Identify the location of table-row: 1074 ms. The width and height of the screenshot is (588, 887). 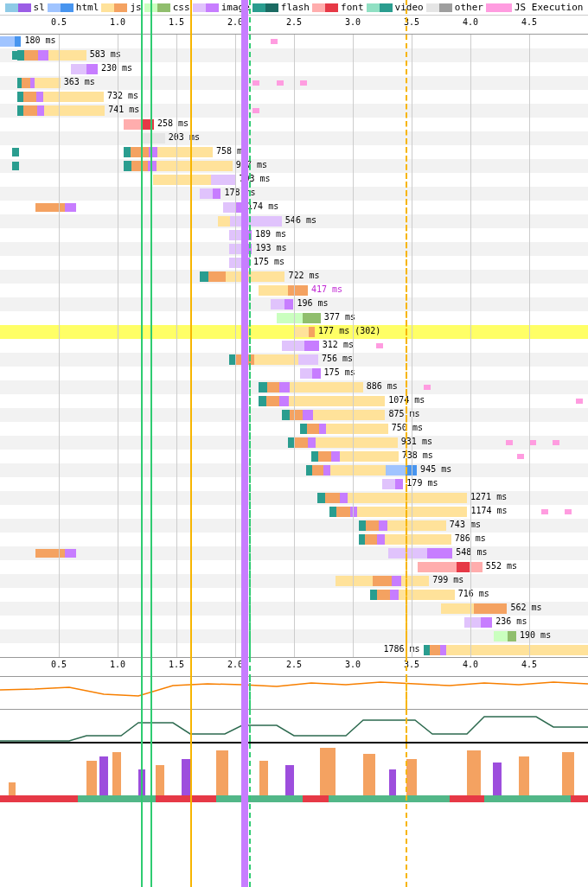
(294, 401).